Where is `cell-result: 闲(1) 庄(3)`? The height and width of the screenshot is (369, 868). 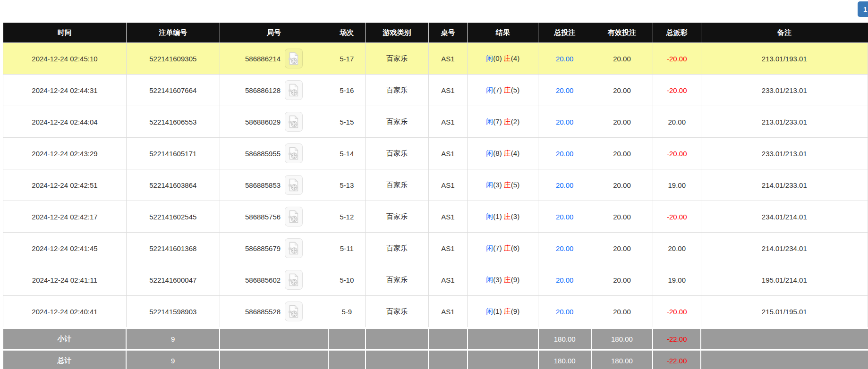 cell-result: 闲(1) 庄(3) is located at coordinates (503, 217).